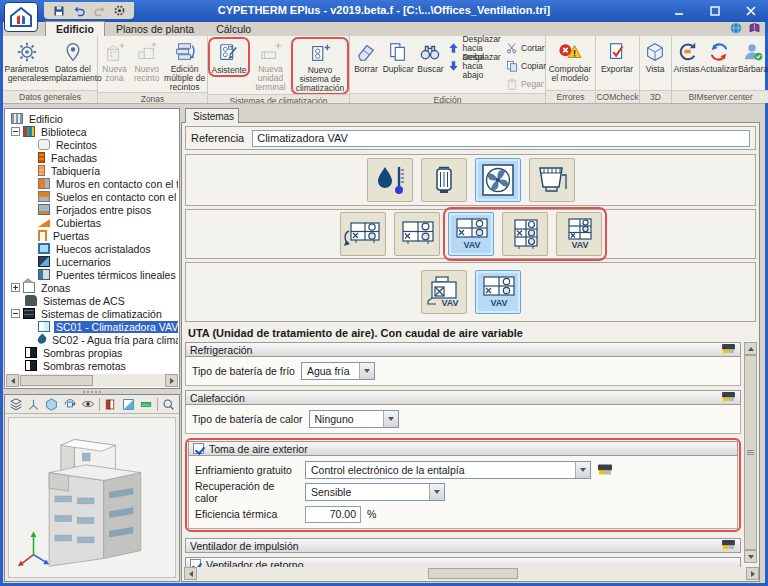 The width and height of the screenshot is (768, 586). Describe the element at coordinates (524, 48) in the screenshot. I see `ribbon-cortar-button: Cortar` at that location.